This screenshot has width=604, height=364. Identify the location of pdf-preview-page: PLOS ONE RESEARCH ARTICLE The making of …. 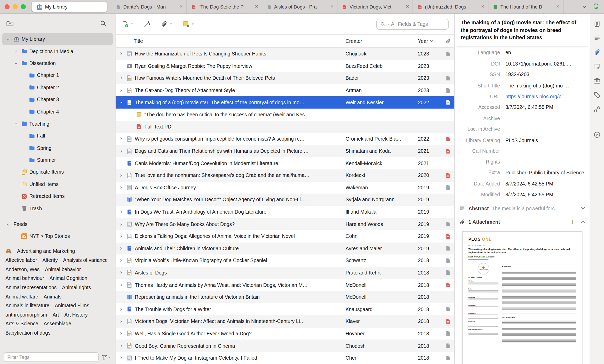
(522, 298).